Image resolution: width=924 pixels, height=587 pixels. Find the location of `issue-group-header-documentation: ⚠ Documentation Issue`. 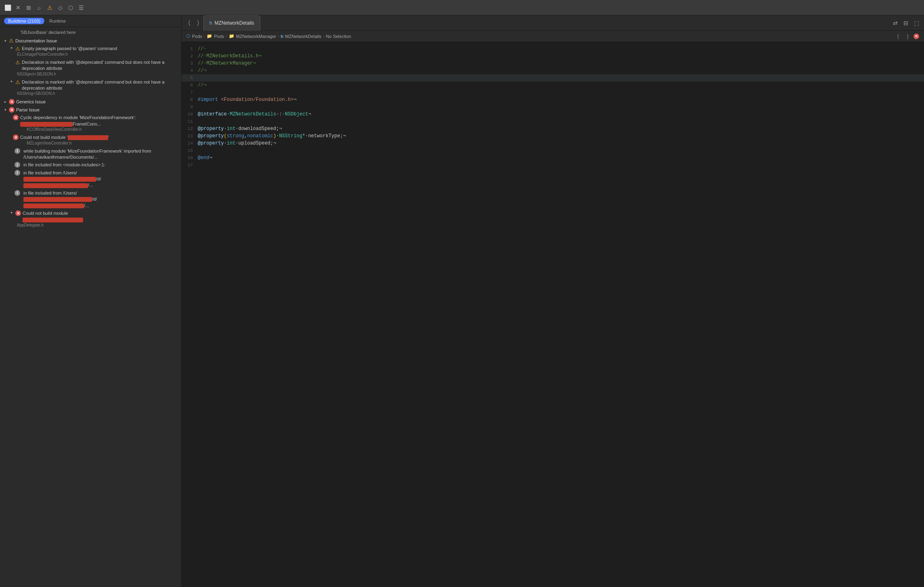

issue-group-header-documentation: ⚠ Documentation Issue is located at coordinates (90, 40).